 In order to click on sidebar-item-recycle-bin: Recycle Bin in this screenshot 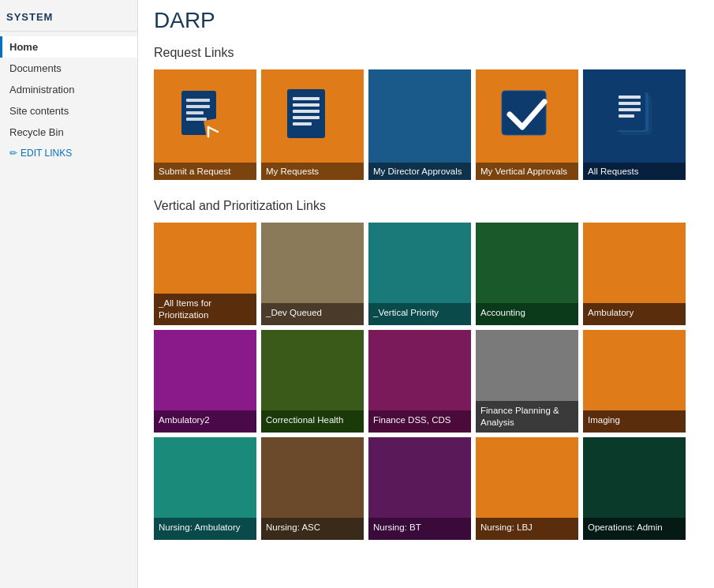, I will do `click(69, 133)`.